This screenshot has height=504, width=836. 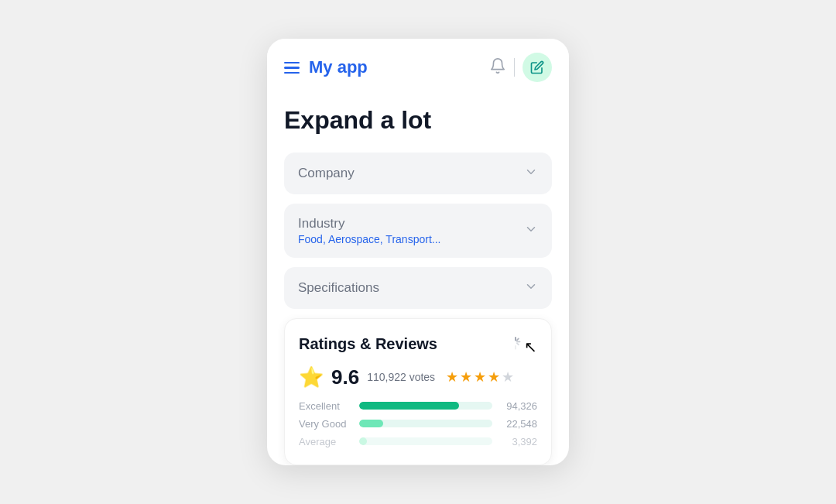 I want to click on bar-track-verygood, so click(x=426, y=423).